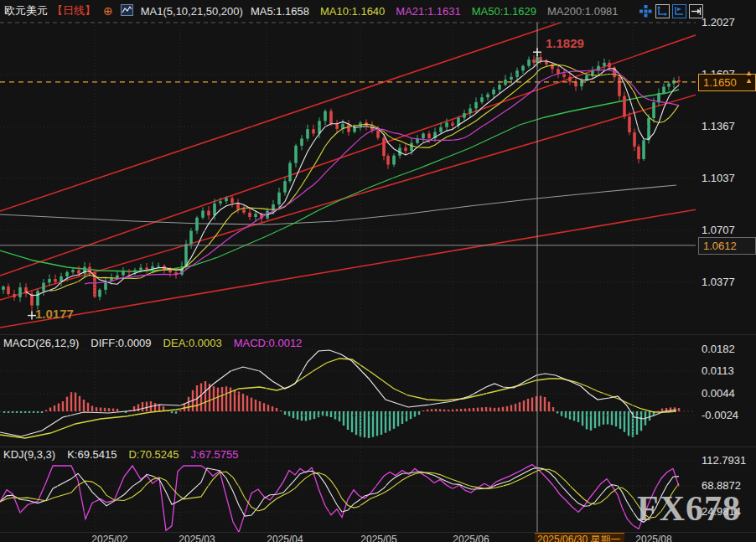  I want to click on add-indicator-icon: ⊕, so click(108, 11).